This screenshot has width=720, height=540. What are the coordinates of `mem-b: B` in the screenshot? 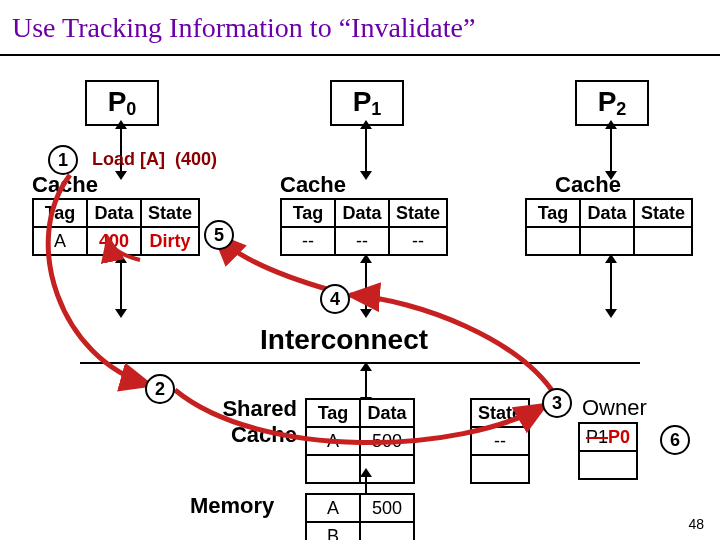 It's located at (333, 531).